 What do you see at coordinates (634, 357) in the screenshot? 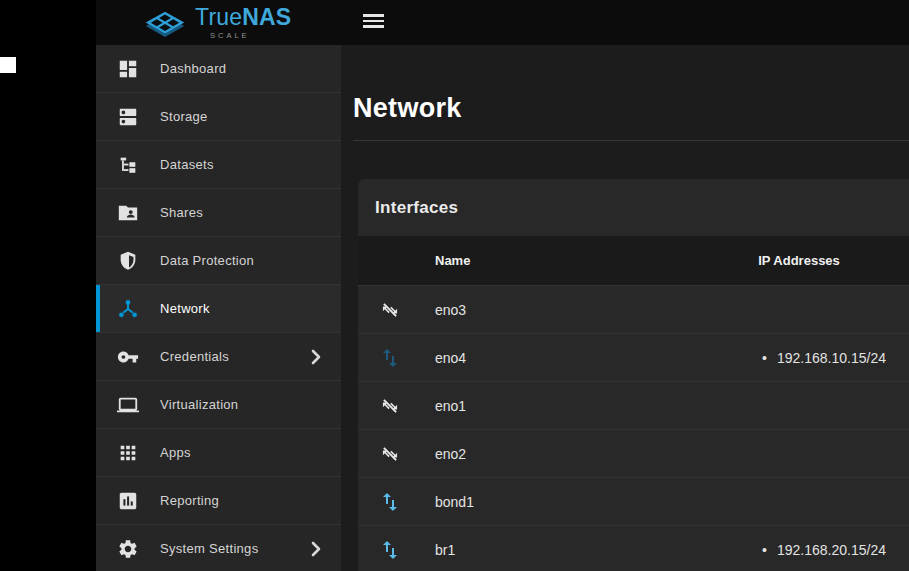
I see `table-row: eno4 •192.168.10.15/24` at bounding box center [634, 357].